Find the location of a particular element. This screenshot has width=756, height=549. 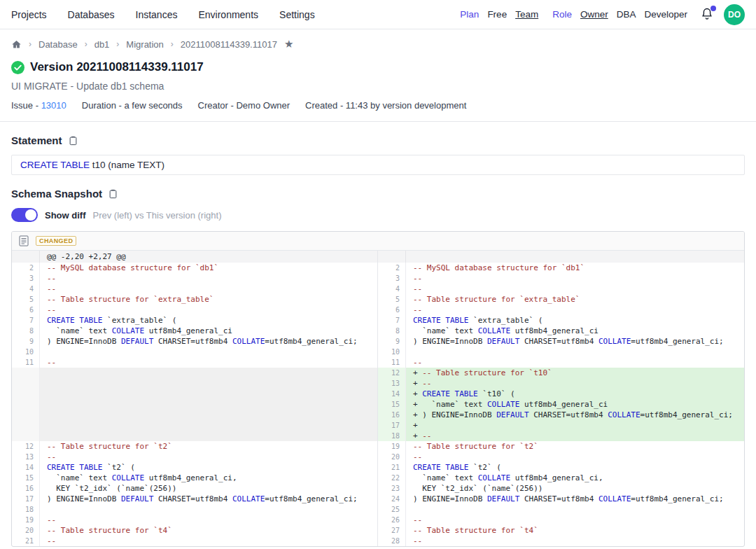

line-number: 7 is located at coordinates (392, 321).